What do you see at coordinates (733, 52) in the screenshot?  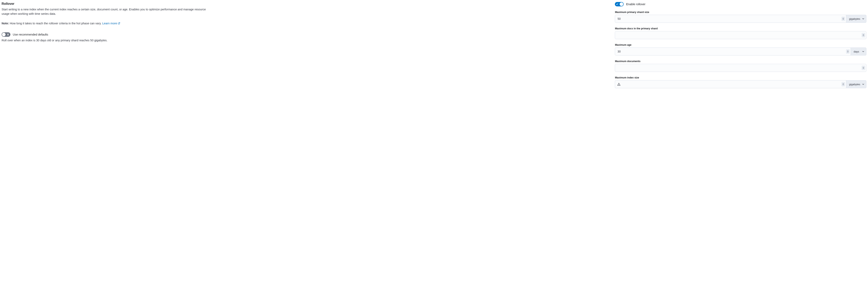 I see `max-age-input` at bounding box center [733, 52].